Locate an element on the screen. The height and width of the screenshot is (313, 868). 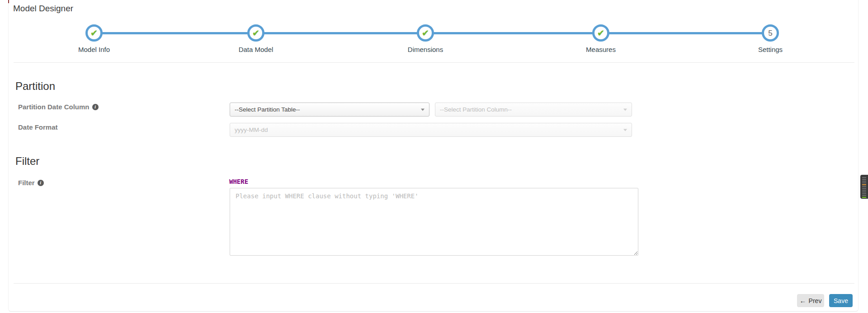
save-button-label: Save is located at coordinates (841, 301).